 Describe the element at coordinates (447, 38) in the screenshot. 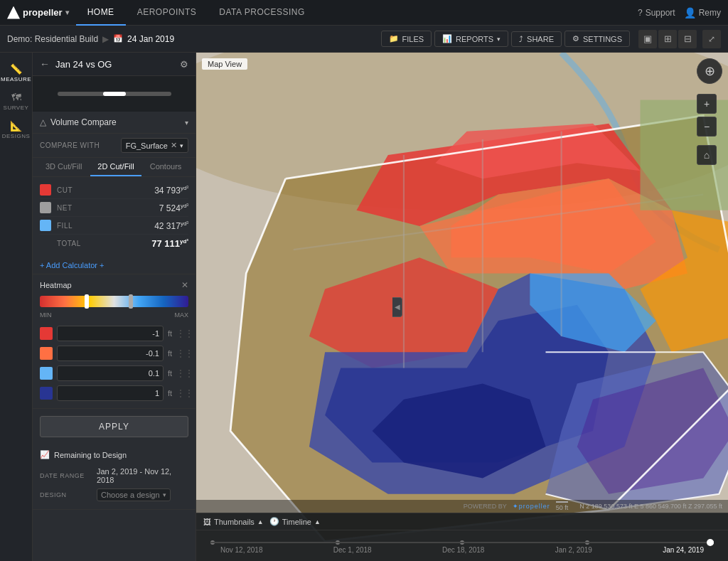

I see `reports-icon: 📊` at that location.